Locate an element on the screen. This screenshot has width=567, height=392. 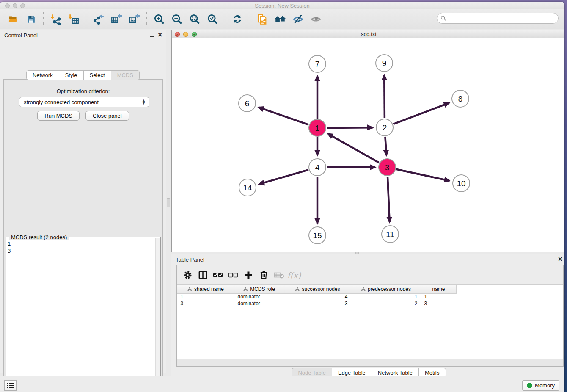
clone-network-icon is located at coordinates (262, 19).